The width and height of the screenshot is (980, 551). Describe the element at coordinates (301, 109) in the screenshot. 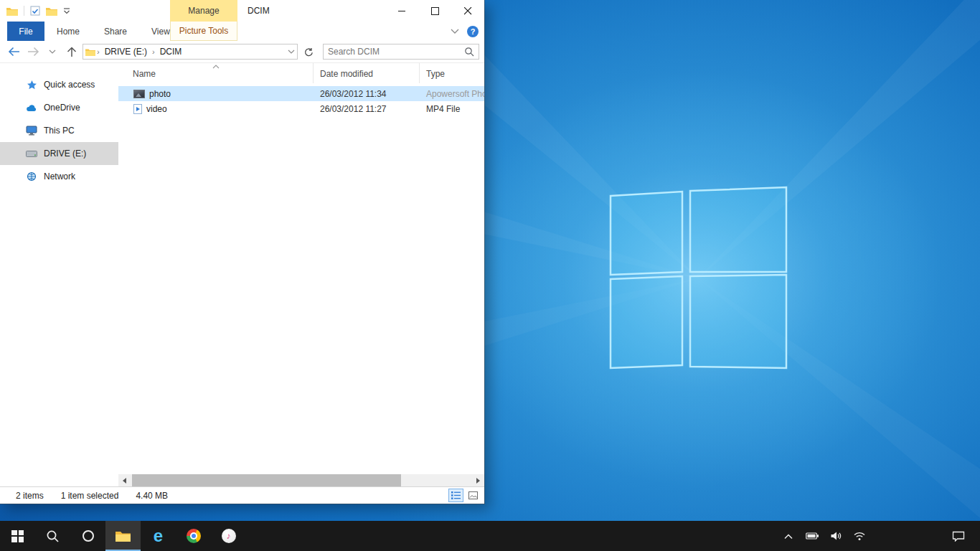

I see `file-row-video: video 26/03/2012 11:27 MP4 File` at that location.